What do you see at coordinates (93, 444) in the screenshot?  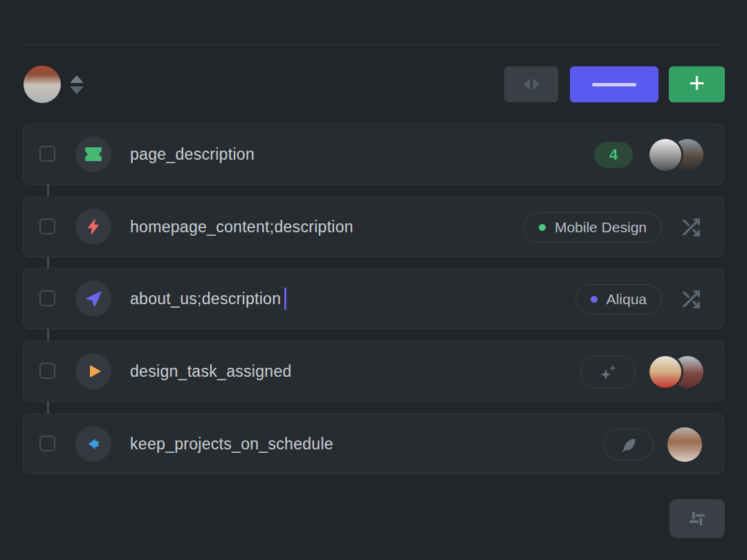 I see `speaker-icon` at bounding box center [93, 444].